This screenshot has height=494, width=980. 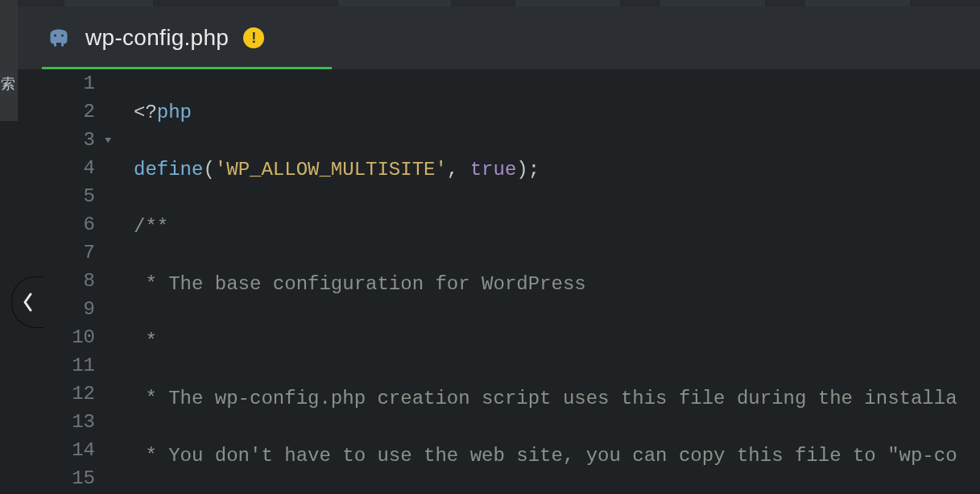 I want to click on code-line: /**, so click(x=548, y=227).